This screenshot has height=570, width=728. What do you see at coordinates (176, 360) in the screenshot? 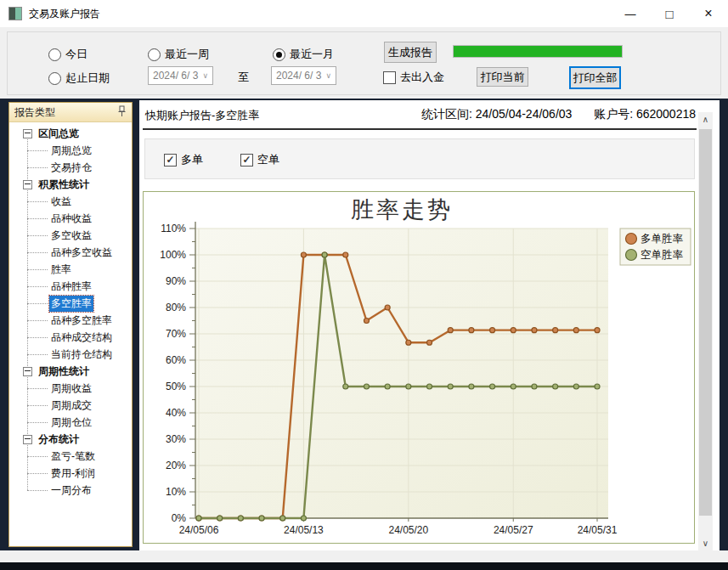
I see `y-tick-label: 60%` at bounding box center [176, 360].